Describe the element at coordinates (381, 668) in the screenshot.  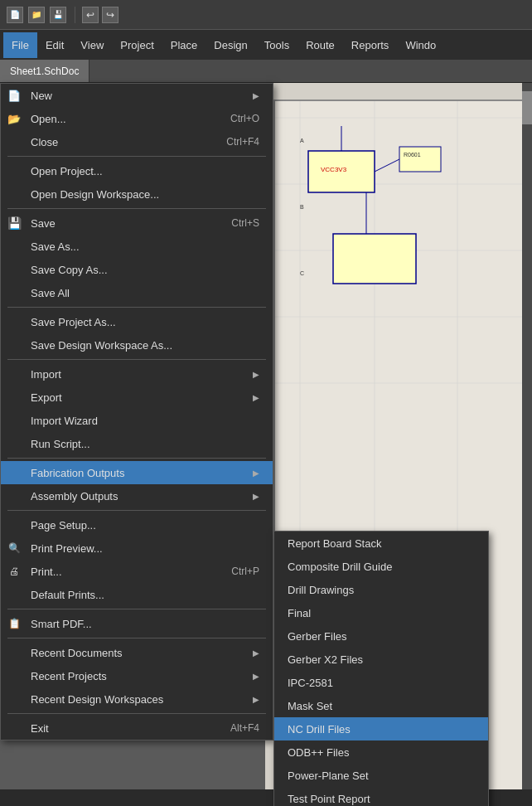
I see `fabrication-submenu: Report Board Stack Composite Drill Guide…` at that location.